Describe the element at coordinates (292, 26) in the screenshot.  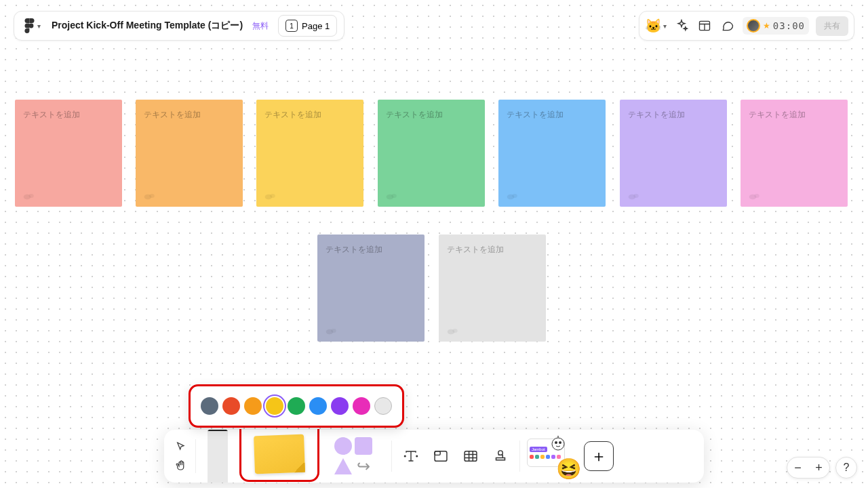
I see `page-icon: 1` at that location.